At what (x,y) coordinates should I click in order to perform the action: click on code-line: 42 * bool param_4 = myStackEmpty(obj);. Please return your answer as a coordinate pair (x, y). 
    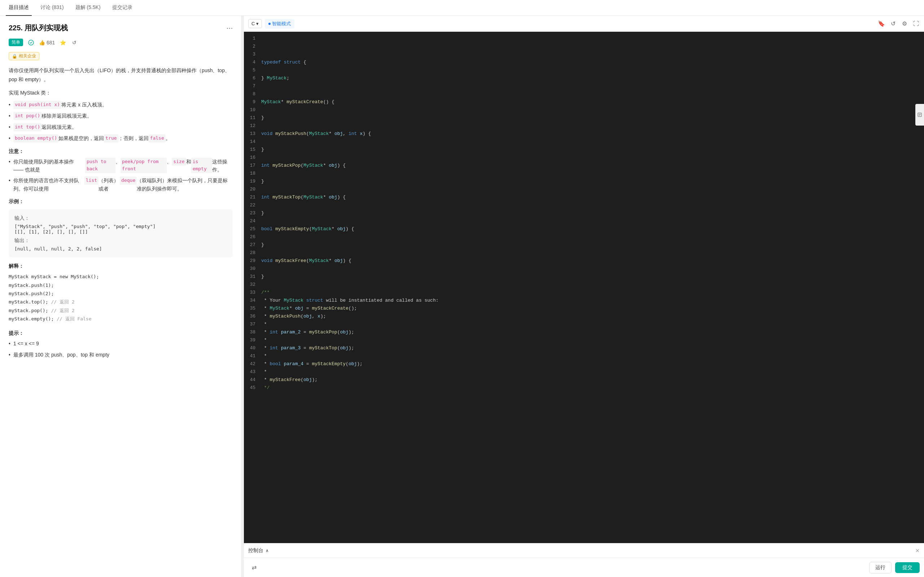
    Looking at the image, I should click on (584, 364).